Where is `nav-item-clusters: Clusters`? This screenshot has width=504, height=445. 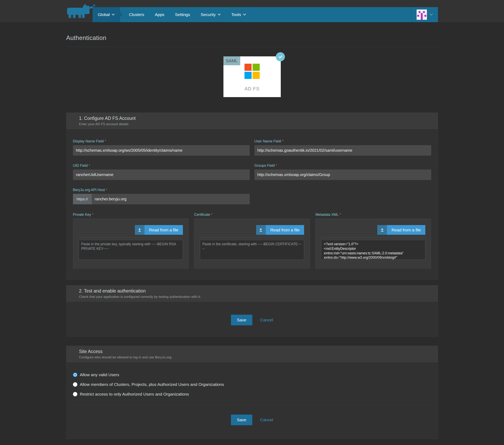
nav-item-clusters: Clusters is located at coordinates (137, 15).